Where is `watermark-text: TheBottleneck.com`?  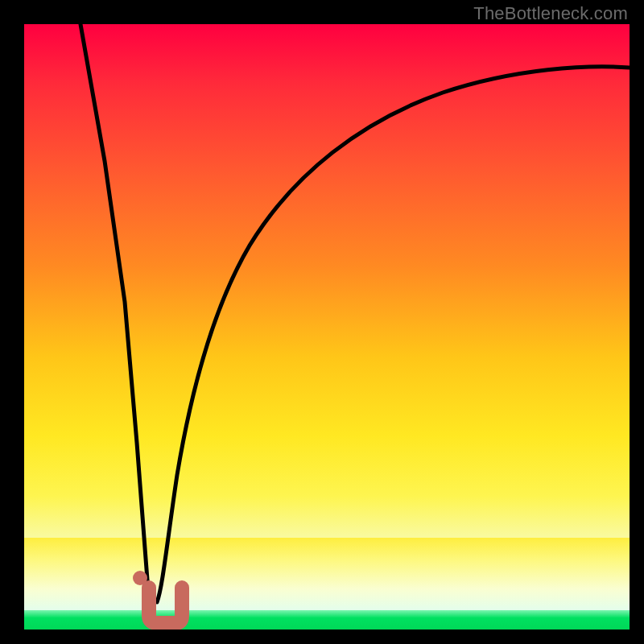
watermark-text: TheBottleneck.com is located at coordinates (551, 14).